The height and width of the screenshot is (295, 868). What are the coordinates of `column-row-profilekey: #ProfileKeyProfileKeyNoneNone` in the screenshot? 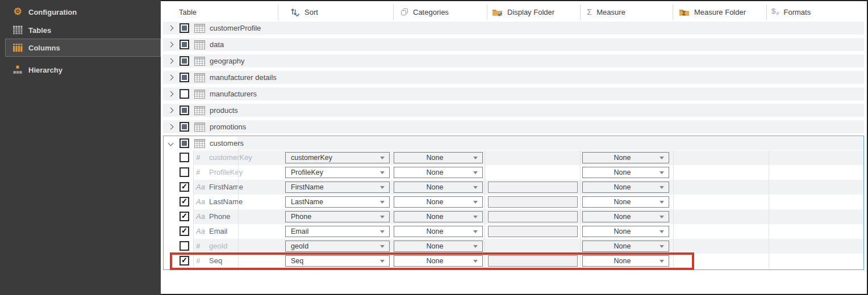 It's located at (514, 172).